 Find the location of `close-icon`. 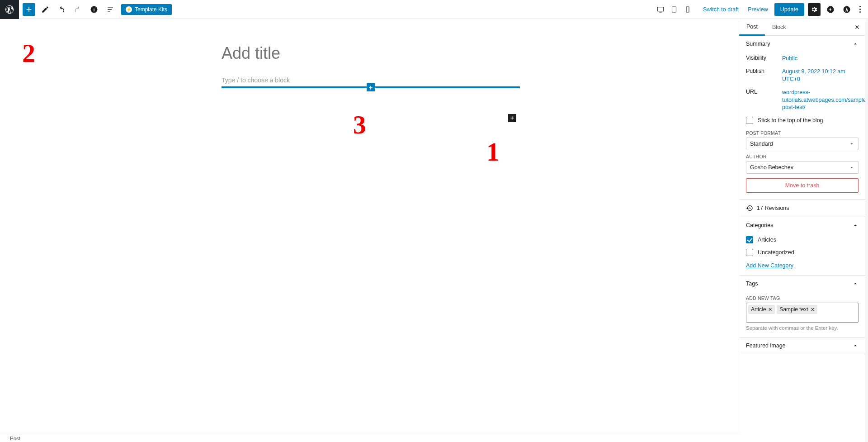

close-icon is located at coordinates (857, 27).